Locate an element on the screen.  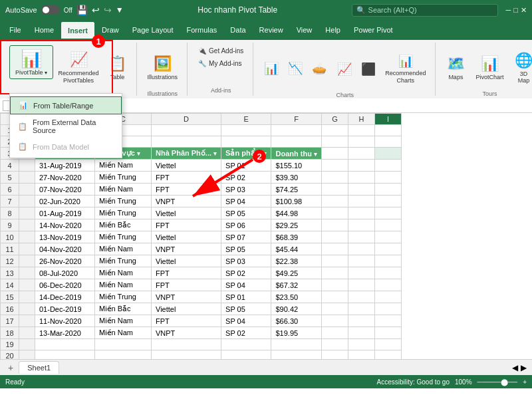
cell-r14-c8 is located at coordinates (388, 285).